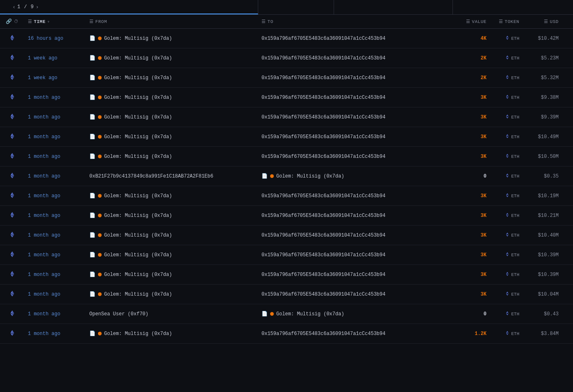  I want to click on next-page-button: ›, so click(37, 7).